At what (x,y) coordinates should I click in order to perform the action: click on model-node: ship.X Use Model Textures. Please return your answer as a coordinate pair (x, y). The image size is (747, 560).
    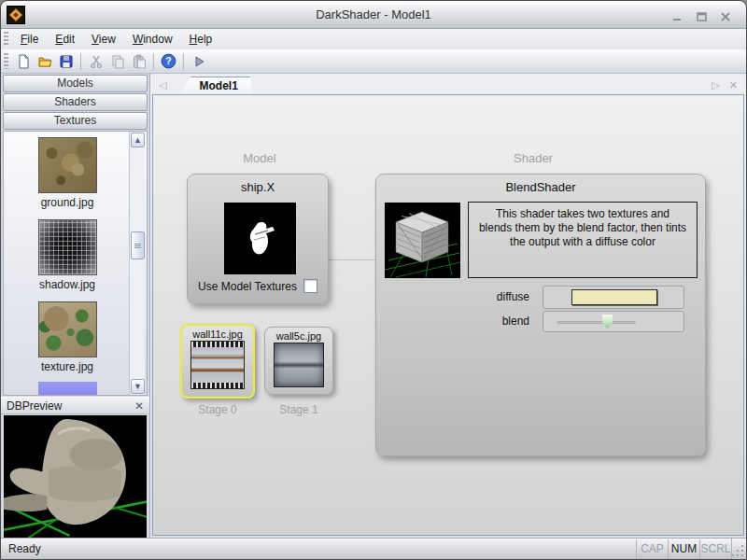
    Looking at the image, I should click on (258, 239).